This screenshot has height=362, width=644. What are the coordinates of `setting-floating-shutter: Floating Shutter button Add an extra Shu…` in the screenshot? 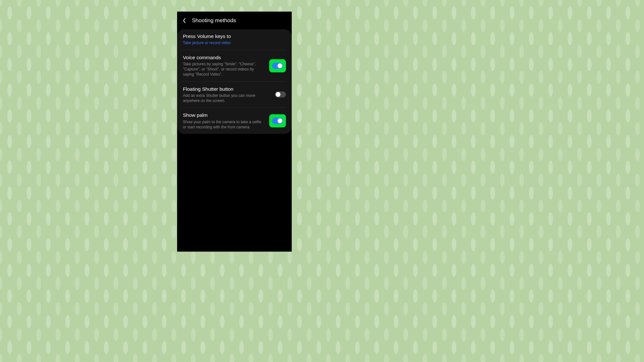 It's located at (234, 95).